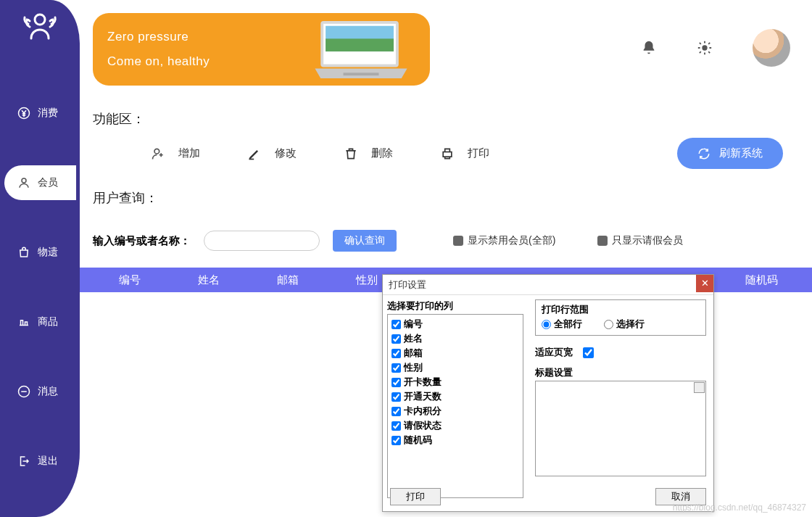  Describe the element at coordinates (209, 280) in the screenshot. I see `th-name: 姓名` at that location.